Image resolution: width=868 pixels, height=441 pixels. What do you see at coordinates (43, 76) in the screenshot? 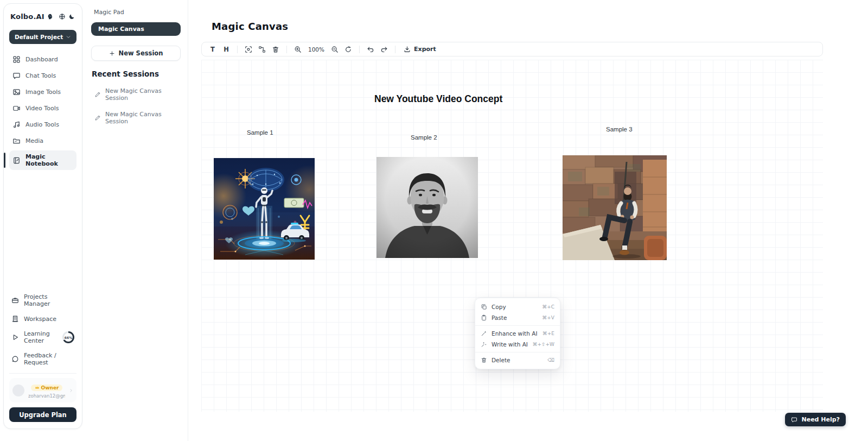
I see `sidebar-item-chat-tools: Chat Tools` at bounding box center [43, 76].